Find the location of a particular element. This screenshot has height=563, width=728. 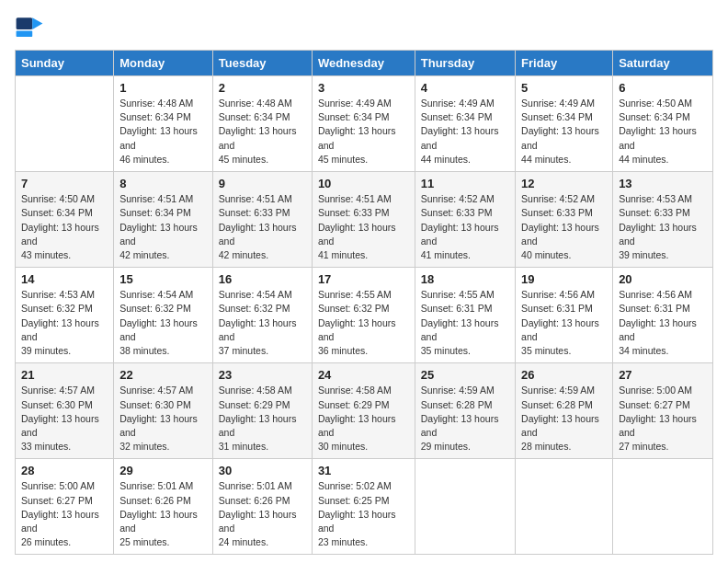

daylight-text-cont: 27 minutes. is located at coordinates (663, 447).